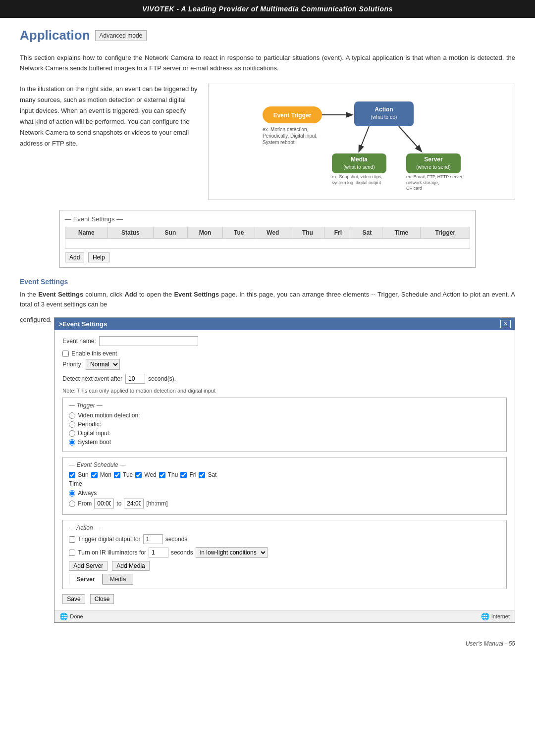  What do you see at coordinates (88, 566) in the screenshot?
I see `add-server-button: Add Server` at bounding box center [88, 566].